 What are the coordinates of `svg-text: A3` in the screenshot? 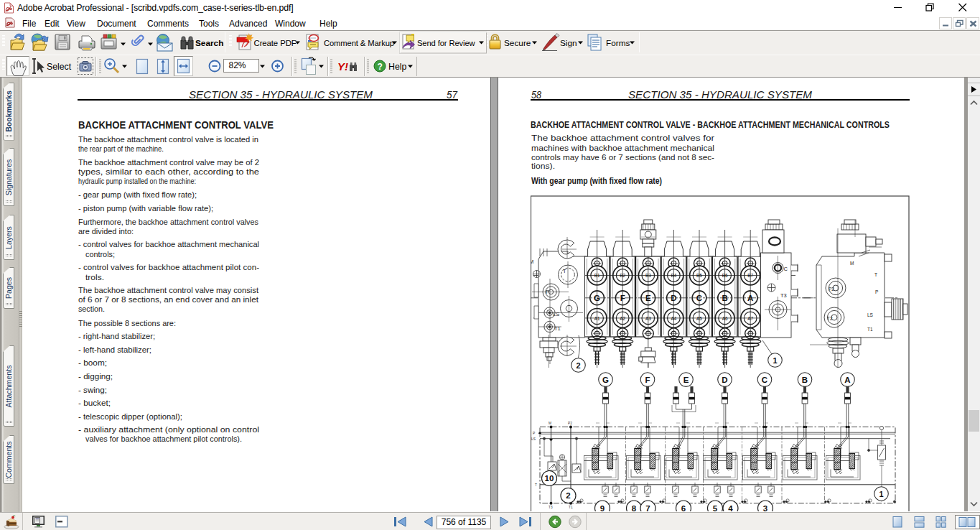 It's located at (648, 319).